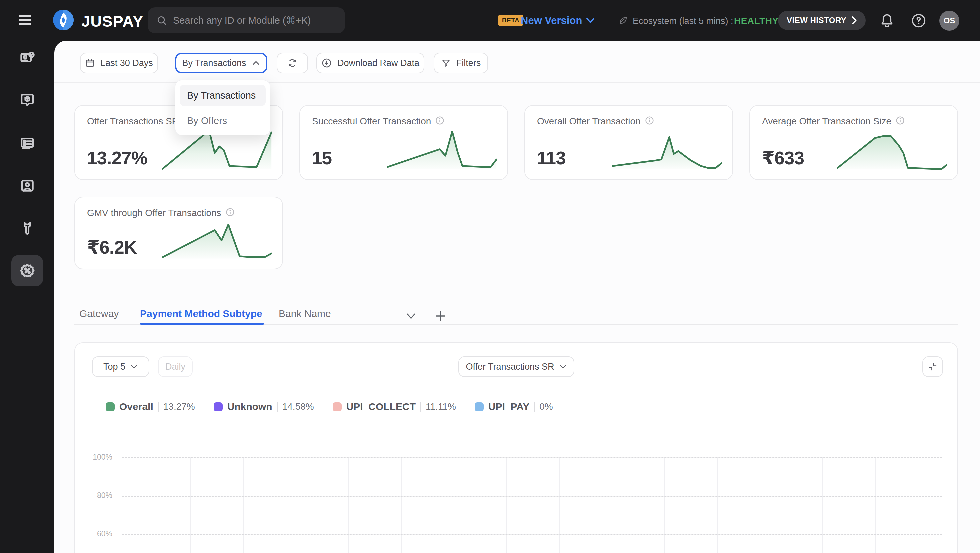 The image size is (980, 553). Describe the element at coordinates (99, 314) in the screenshot. I see `tab-gateway: Gateway` at that location.